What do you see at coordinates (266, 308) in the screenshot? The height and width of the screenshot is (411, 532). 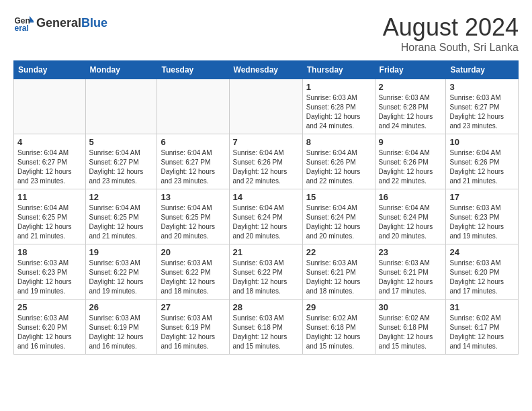 I see `day-number: 28` at bounding box center [266, 308].